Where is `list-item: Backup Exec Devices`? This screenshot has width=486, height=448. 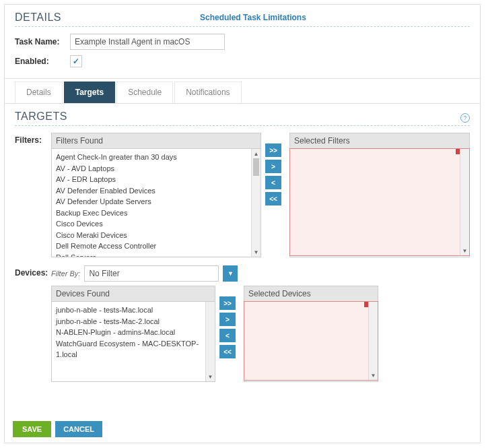 list-item: Backup Exec Devices is located at coordinates (156, 213).